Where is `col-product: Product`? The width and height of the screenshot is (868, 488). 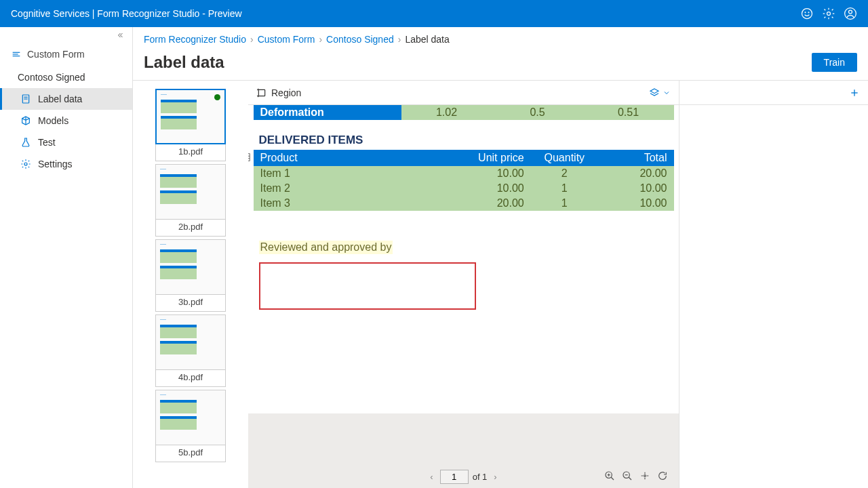
col-product: Product is located at coordinates (350, 158).